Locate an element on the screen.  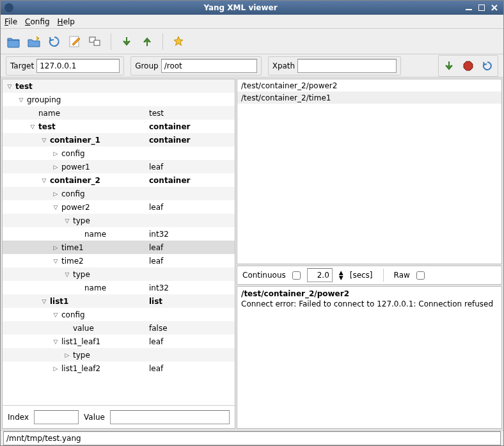
interval-input is located at coordinates (320, 275).